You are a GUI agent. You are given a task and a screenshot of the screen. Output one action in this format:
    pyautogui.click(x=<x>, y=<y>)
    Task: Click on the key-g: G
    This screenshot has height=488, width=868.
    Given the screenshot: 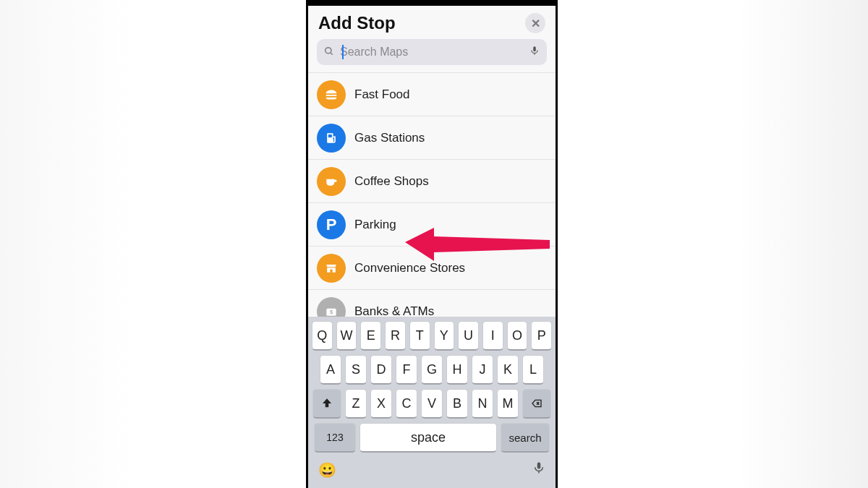 What is the action you would take?
    pyautogui.click(x=432, y=370)
    